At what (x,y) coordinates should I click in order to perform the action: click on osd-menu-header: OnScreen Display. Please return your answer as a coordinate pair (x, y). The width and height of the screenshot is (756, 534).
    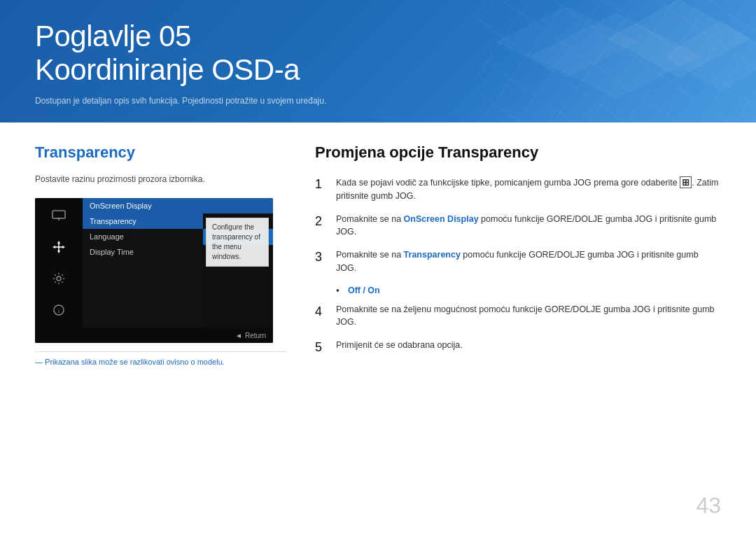
    Looking at the image, I should click on (178, 206).